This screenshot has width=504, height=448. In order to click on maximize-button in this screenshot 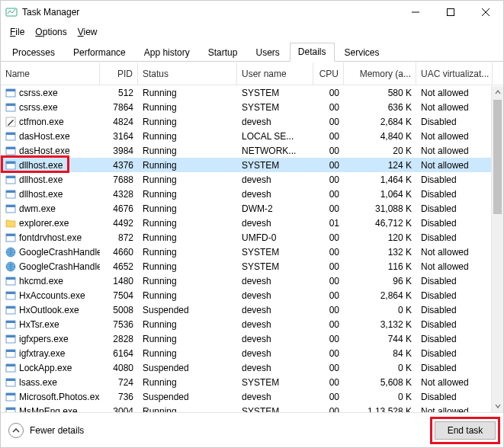, I will do `click(451, 12)`.